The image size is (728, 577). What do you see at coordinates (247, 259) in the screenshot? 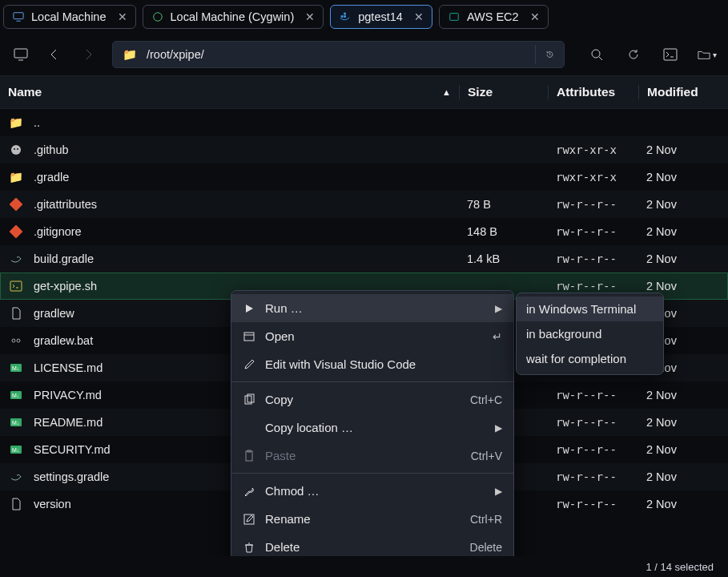
I see `file-name: build.gradle` at bounding box center [247, 259].